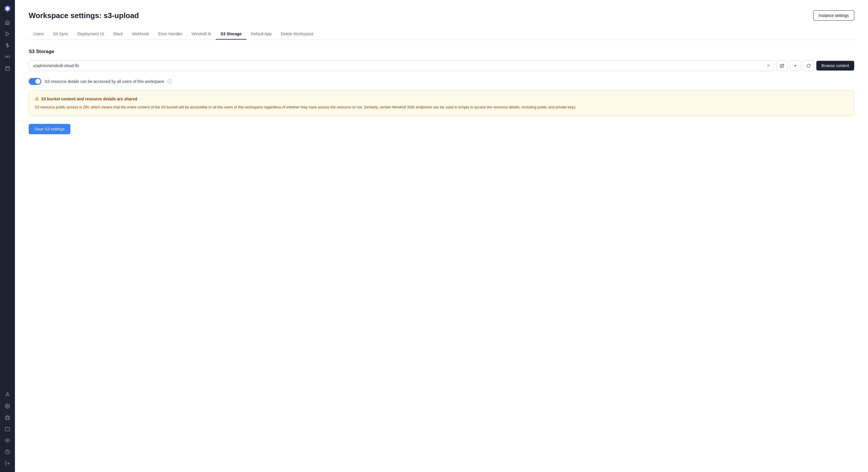 Image resolution: width=868 pixels, height=472 pixels. I want to click on sidebar-users, so click(7, 395).